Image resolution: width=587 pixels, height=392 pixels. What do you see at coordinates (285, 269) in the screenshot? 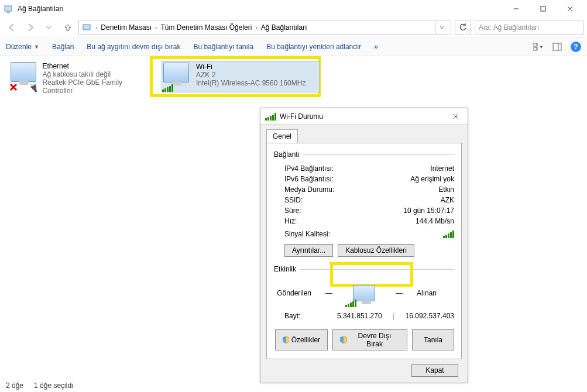
I see `group-title-activity: Etkinlik` at bounding box center [285, 269].